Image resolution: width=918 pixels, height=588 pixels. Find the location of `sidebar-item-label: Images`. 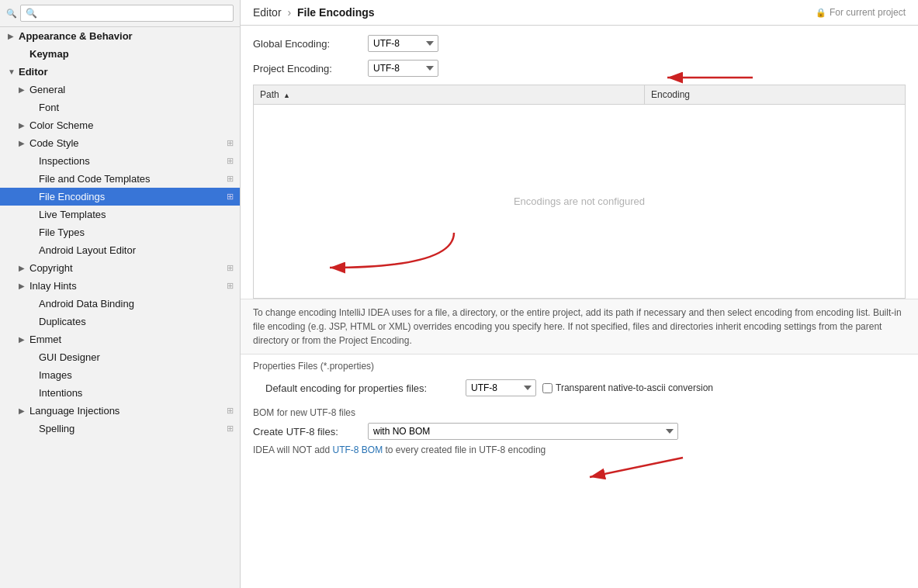

sidebar-item-label: Images is located at coordinates (137, 375).